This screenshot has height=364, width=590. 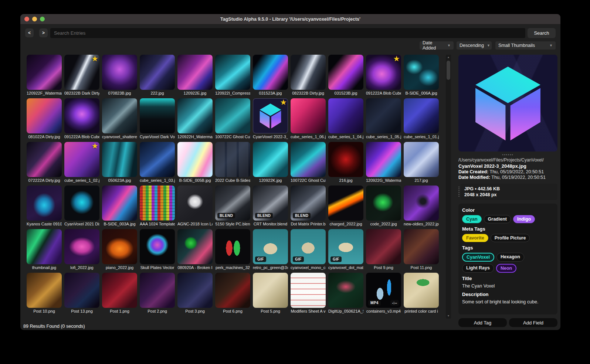 What do you see at coordinates (384, 290) in the screenshot?
I see `thumbnail-image: MP4 -:--` at bounding box center [384, 290].